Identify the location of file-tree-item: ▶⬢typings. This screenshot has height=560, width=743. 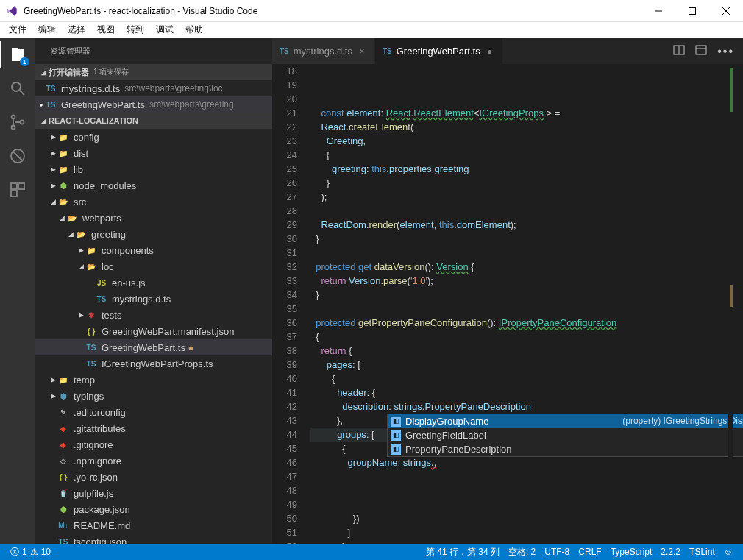
(154, 396).